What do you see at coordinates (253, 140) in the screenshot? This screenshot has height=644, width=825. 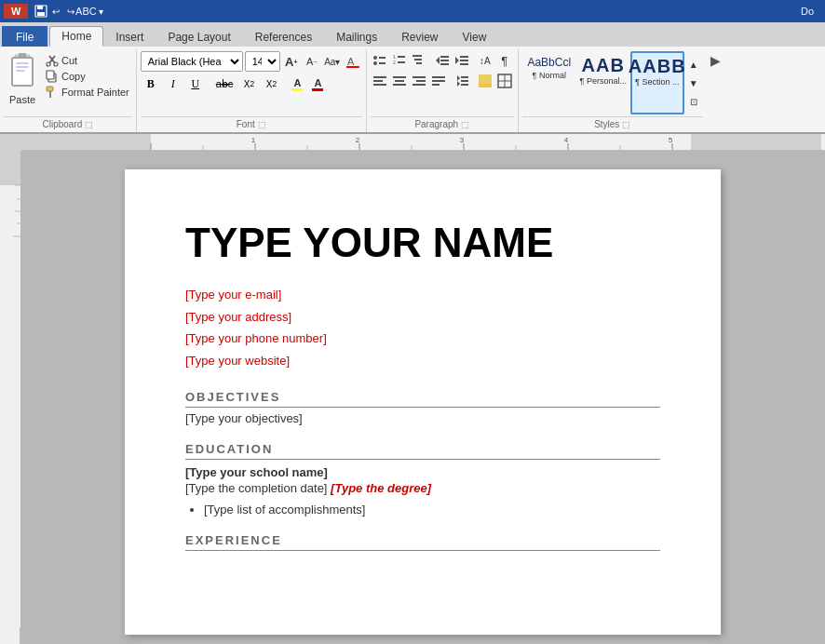 I see `svg-text: 1` at bounding box center [253, 140].